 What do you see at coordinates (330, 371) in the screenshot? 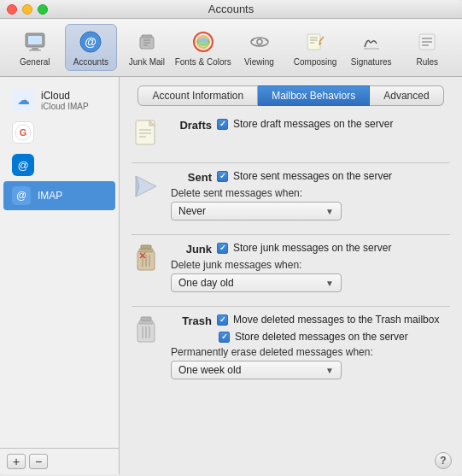
I see `trash-select-arrow: ▼` at bounding box center [330, 371].